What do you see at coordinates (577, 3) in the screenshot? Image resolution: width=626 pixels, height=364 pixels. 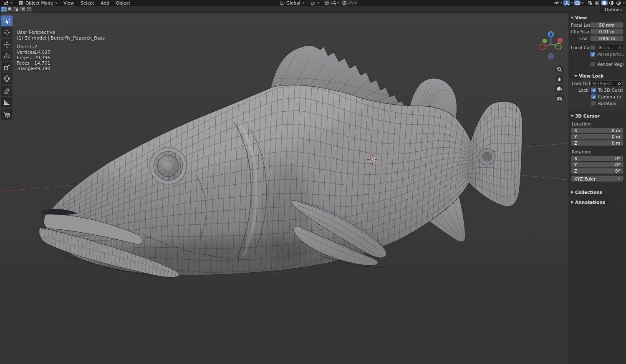 I see `show-overlays-toggle` at bounding box center [577, 3].